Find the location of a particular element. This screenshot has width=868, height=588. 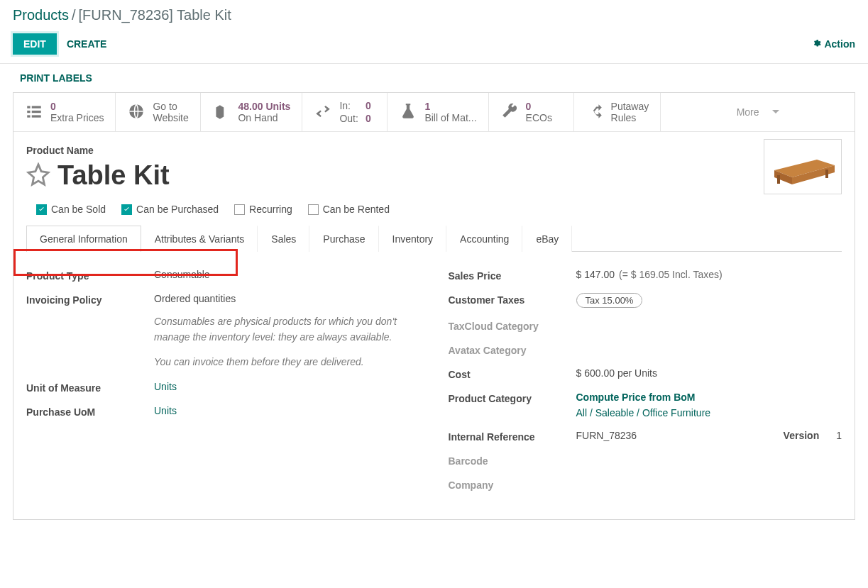

stat-putaway: PutawayRules is located at coordinates (617, 112).